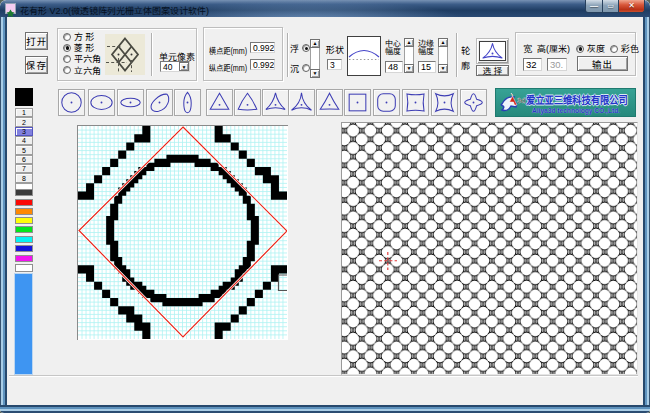 This screenshot has width=650, height=413. I want to click on shape-button-square-rounded, so click(386, 102).